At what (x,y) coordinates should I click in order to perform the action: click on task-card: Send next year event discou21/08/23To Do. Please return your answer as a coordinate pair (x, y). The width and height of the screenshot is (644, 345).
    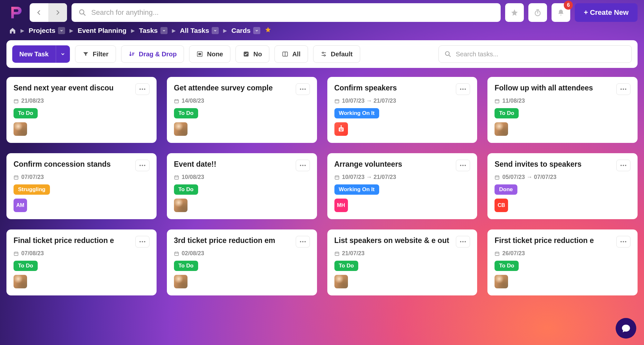
    Looking at the image, I should click on (82, 110).